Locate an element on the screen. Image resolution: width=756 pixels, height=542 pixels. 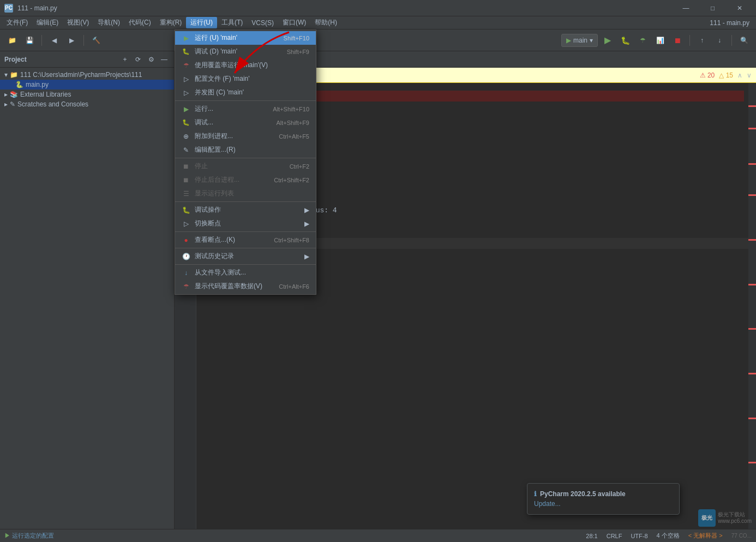
title-bar: PC 111 - main.py — □ ✕ is located at coordinates (378, 8).